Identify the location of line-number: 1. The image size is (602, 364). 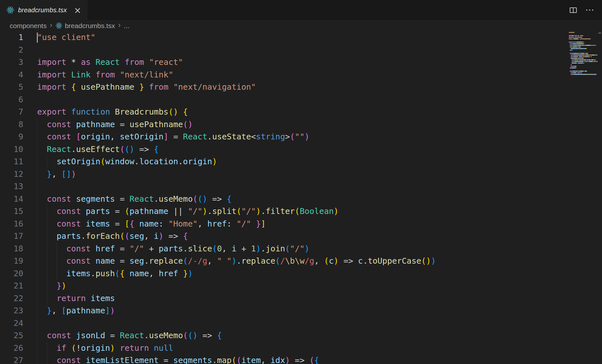
(12, 37).